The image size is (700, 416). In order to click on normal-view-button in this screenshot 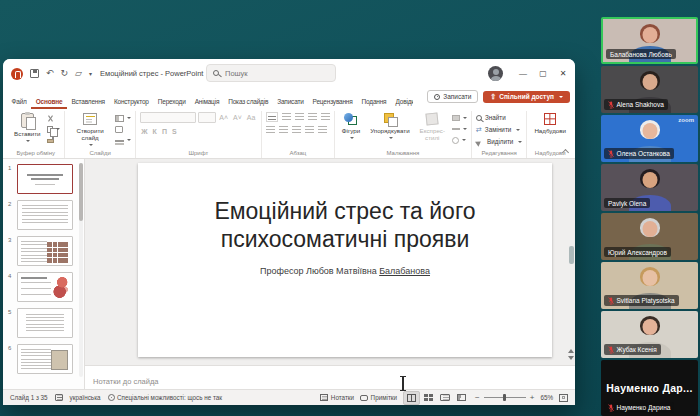, I will do `click(412, 398)`.